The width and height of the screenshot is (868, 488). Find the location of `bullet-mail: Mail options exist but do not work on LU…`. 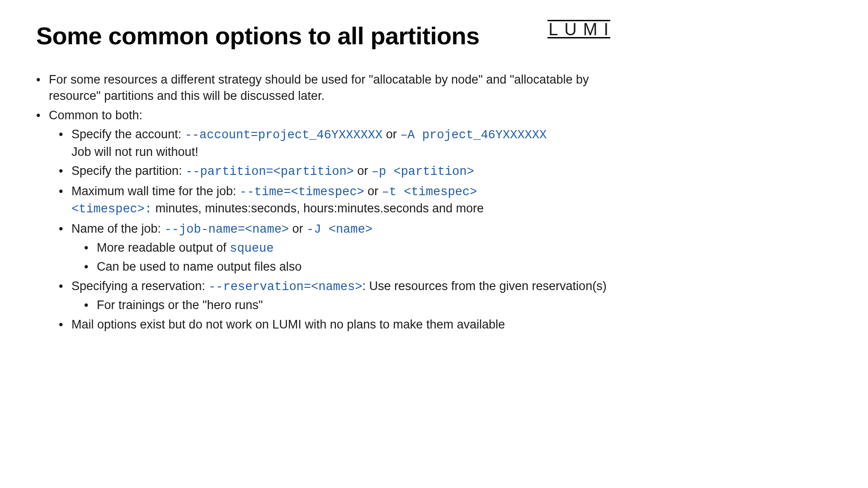

bullet-mail: Mail options exist but do not work on LU… is located at coordinates (343, 324).